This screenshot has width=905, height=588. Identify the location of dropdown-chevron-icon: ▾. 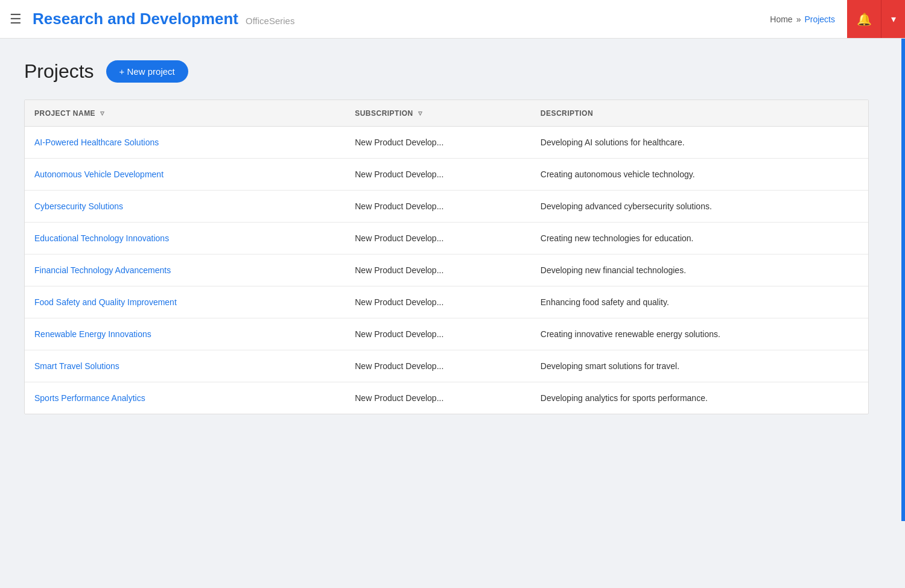
(894, 19).